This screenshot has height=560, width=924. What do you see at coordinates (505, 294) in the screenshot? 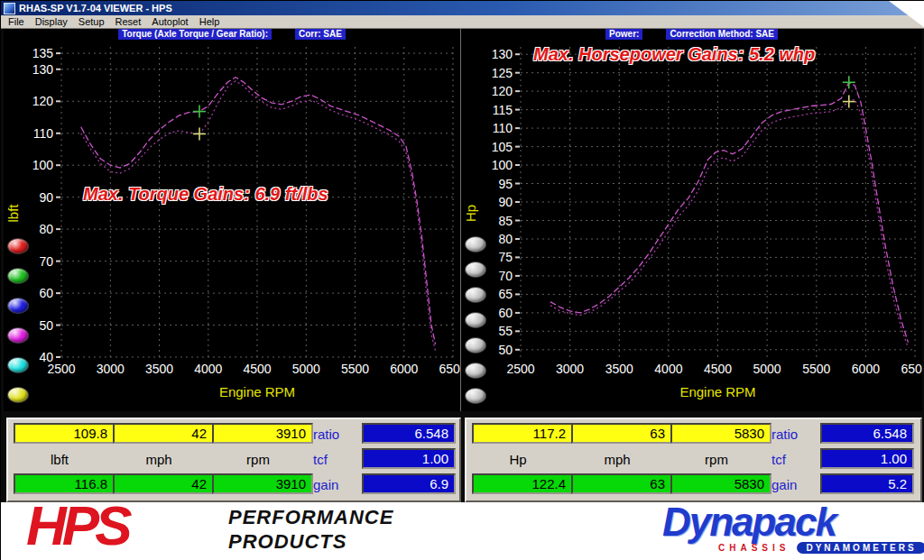
I see `svg-text: 65` at bounding box center [505, 294].